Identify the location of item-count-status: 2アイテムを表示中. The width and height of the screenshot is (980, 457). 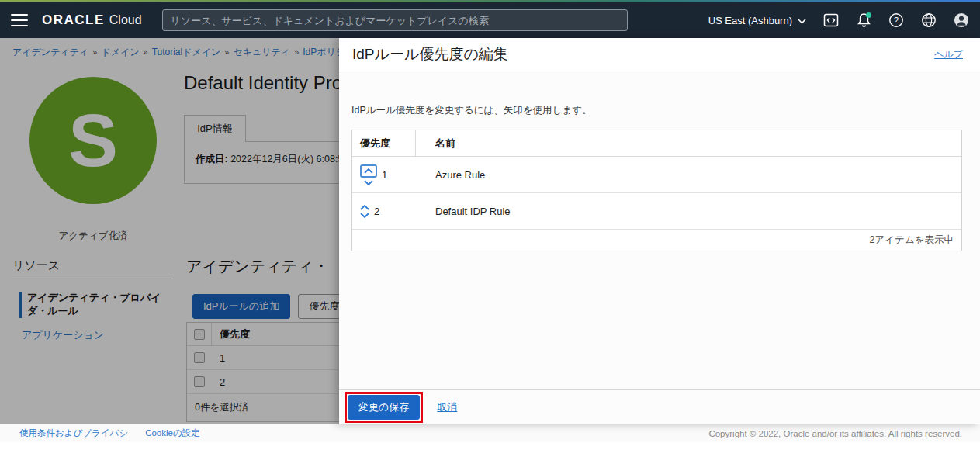
(656, 241).